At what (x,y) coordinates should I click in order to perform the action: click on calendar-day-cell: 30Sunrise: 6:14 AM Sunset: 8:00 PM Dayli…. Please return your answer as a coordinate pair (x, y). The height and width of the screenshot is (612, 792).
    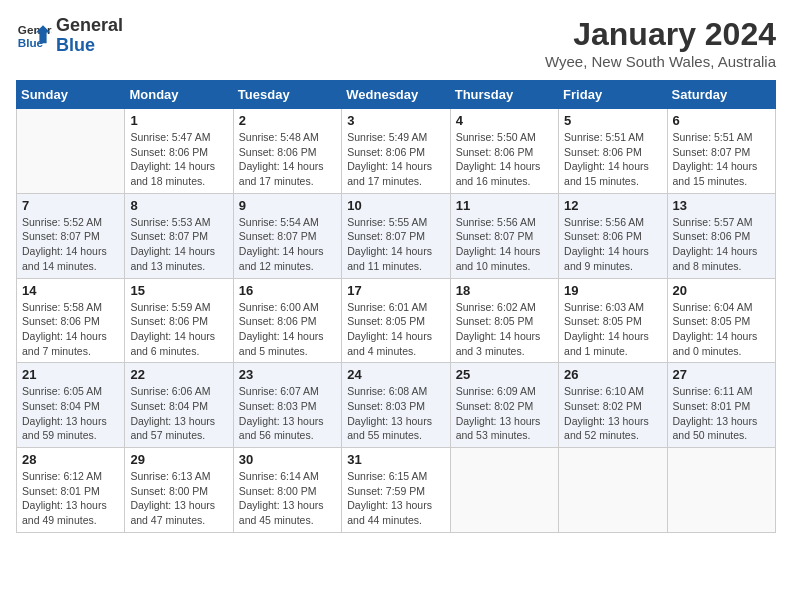
    Looking at the image, I should click on (287, 490).